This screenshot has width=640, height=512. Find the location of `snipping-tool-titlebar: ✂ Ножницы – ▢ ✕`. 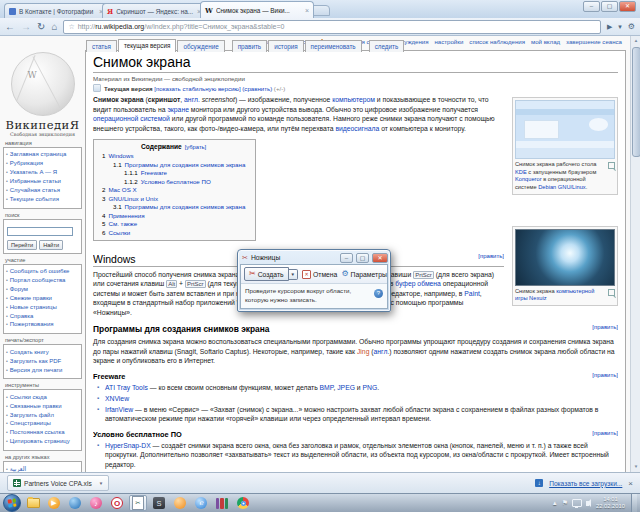

snipping-tool-titlebar: ✂ Ножницы – ▢ ✕ is located at coordinates (314, 257).